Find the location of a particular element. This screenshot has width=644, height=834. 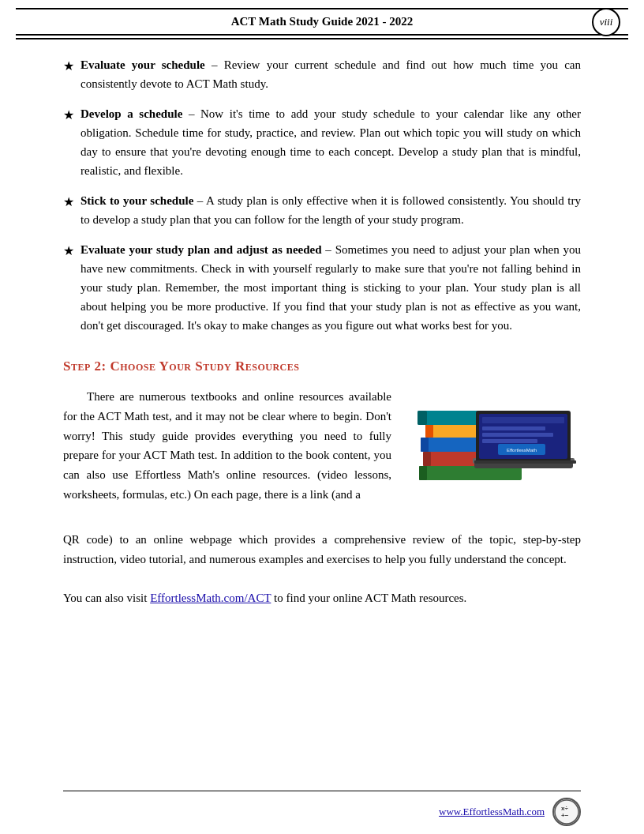

page-number-badge: viii is located at coordinates (606, 22).